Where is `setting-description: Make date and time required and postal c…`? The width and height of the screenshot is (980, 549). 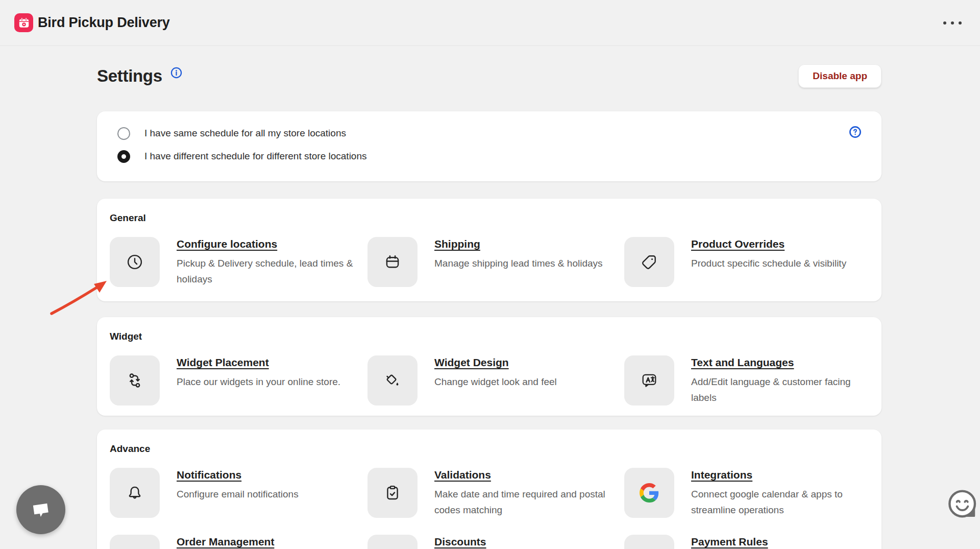
setting-description: Make date and time required and postal c… is located at coordinates (524, 502).